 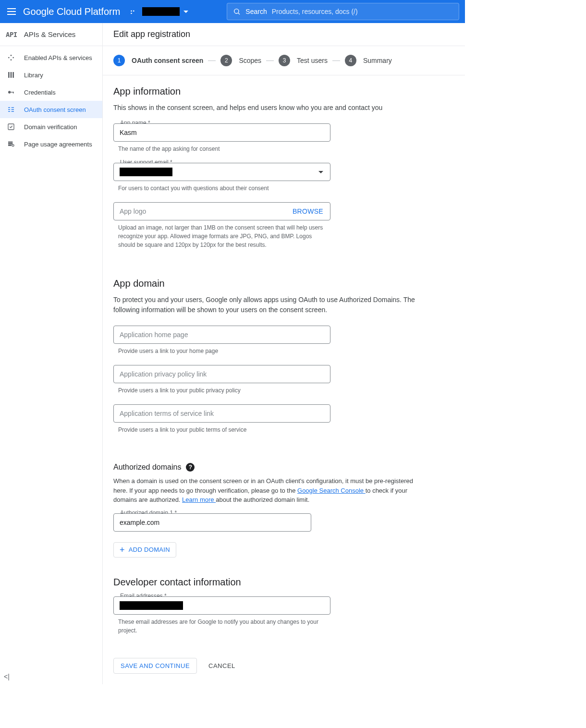 What do you see at coordinates (40, 92) in the screenshot?
I see `sidebar-item-label: Credentials` at bounding box center [40, 92].